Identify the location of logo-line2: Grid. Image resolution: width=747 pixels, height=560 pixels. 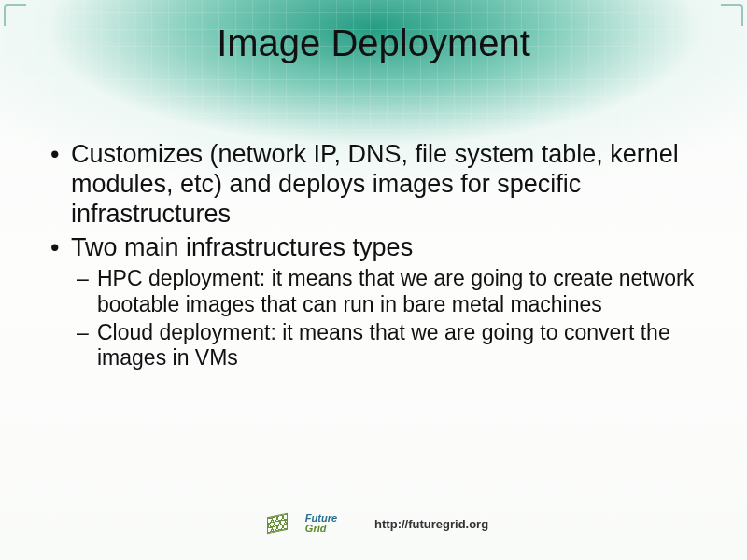
(321, 528).